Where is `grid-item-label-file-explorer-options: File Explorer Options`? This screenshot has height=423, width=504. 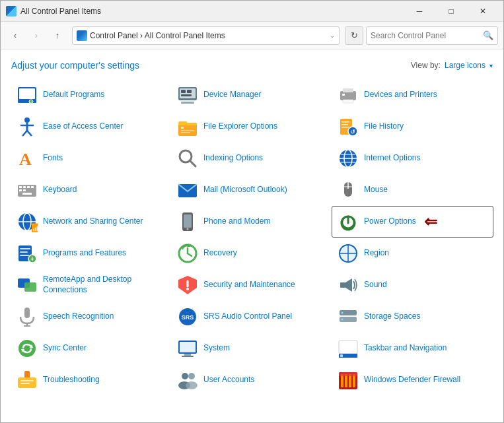
grid-item-label-file-explorer-options: File Explorer Options is located at coordinates (240, 127).